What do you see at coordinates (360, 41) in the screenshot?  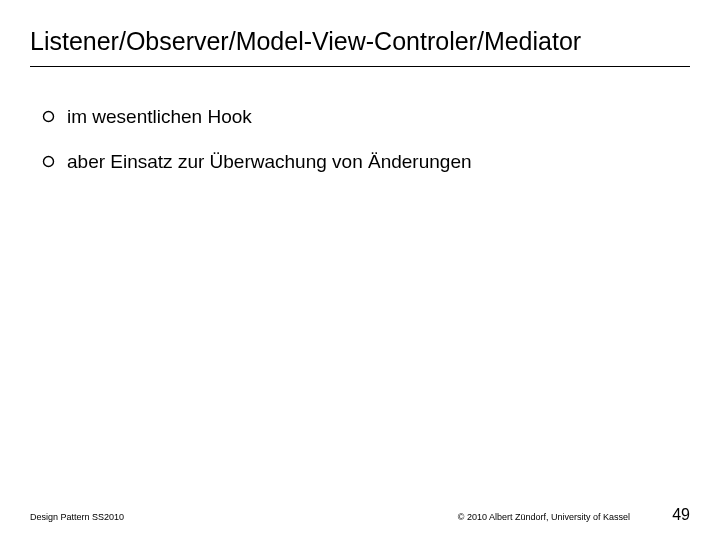 I see `slide-title: Listener/Observer/Model-View-Controler/M…` at bounding box center [360, 41].